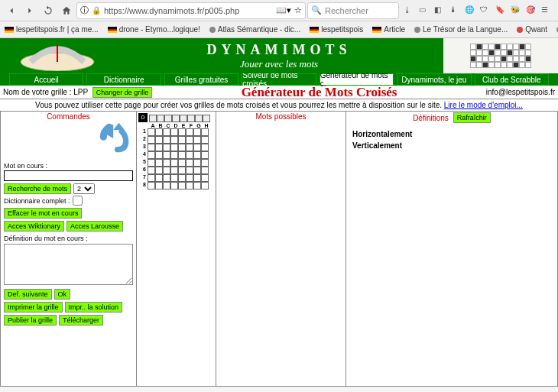 The image size is (558, 392). Describe the element at coordinates (84, 11) in the screenshot. I see `site-info-icon: ⓘ` at that location.